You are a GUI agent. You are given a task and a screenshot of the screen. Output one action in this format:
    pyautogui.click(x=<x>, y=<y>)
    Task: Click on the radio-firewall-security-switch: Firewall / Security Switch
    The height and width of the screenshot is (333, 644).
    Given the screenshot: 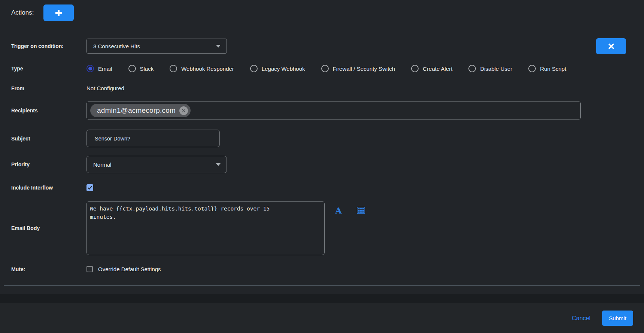 What is the action you would take?
    pyautogui.click(x=358, y=69)
    